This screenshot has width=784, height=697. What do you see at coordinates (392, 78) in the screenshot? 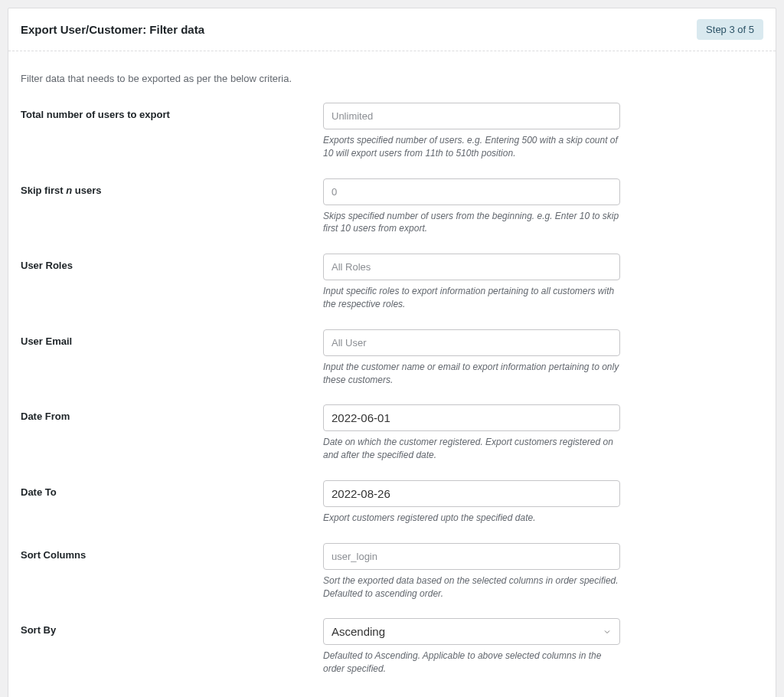
I see `intro-text: Filter data that needs to be exported as…` at bounding box center [392, 78].